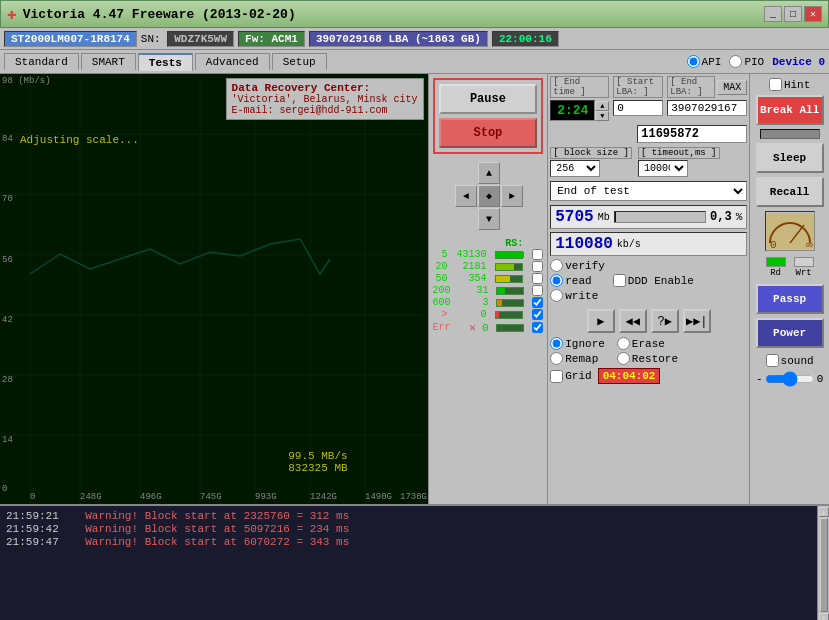 The height and width of the screenshot is (620, 829). What do you see at coordinates (488, 286) in the screenshot?
I see `rs-section: RS: 5 43130 20 2181 5` at bounding box center [488, 286].